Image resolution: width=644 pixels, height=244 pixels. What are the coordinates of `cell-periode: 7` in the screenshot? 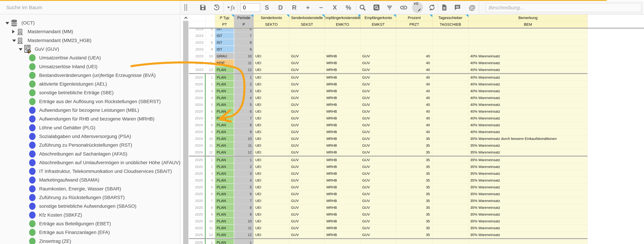 It's located at (244, 36).